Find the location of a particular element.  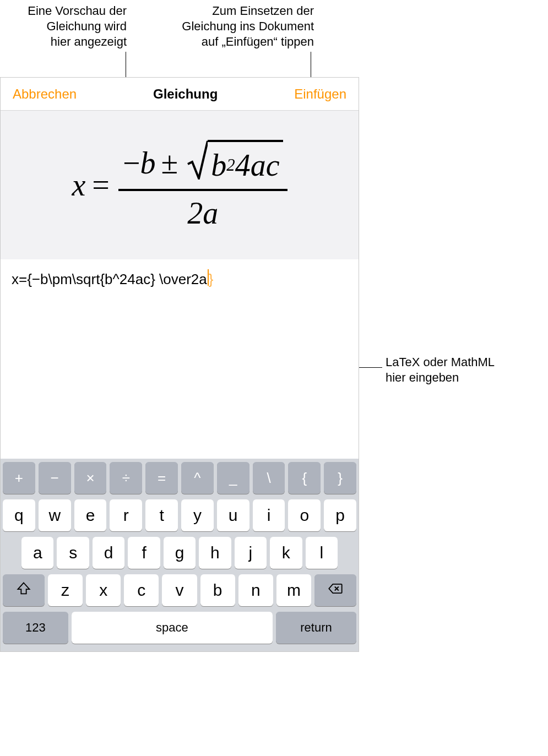

eq-numerator: − b ± b24ac is located at coordinates (203, 164).